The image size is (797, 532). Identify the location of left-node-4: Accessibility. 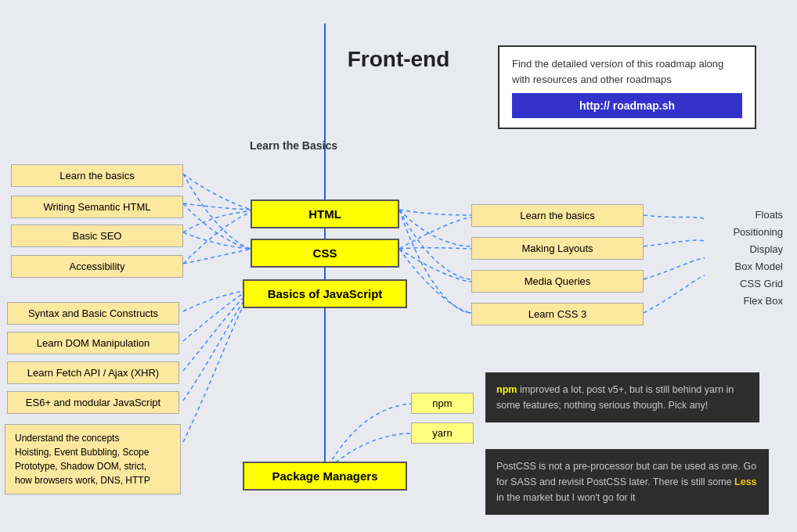
(97, 266).